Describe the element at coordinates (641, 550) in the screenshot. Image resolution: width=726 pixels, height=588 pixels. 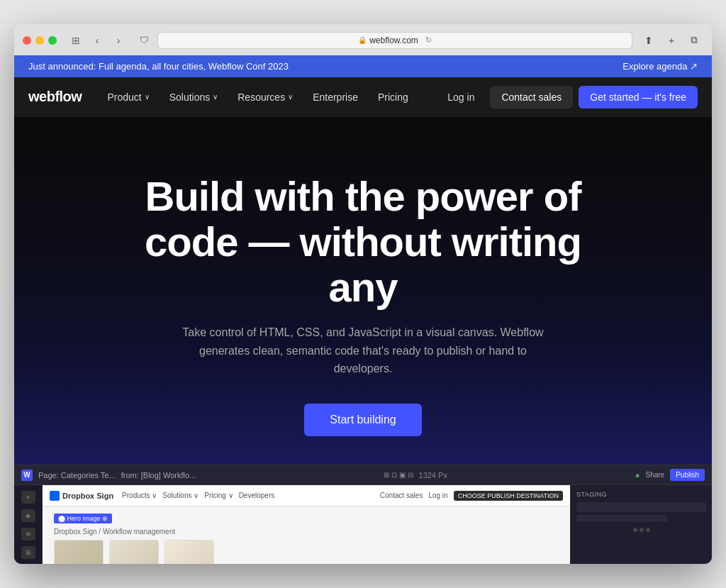
I see `right-panel-bottom: W Made in Webflow` at that location.